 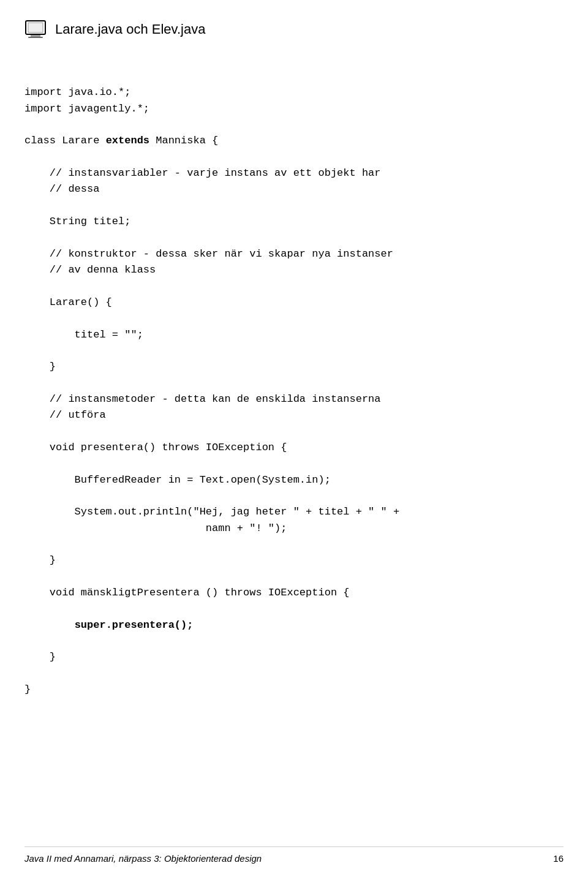 What do you see at coordinates (294, 855) in the screenshot?
I see `page-footer: Java II med Annamari, närpass 3: Objekto…` at bounding box center [294, 855].